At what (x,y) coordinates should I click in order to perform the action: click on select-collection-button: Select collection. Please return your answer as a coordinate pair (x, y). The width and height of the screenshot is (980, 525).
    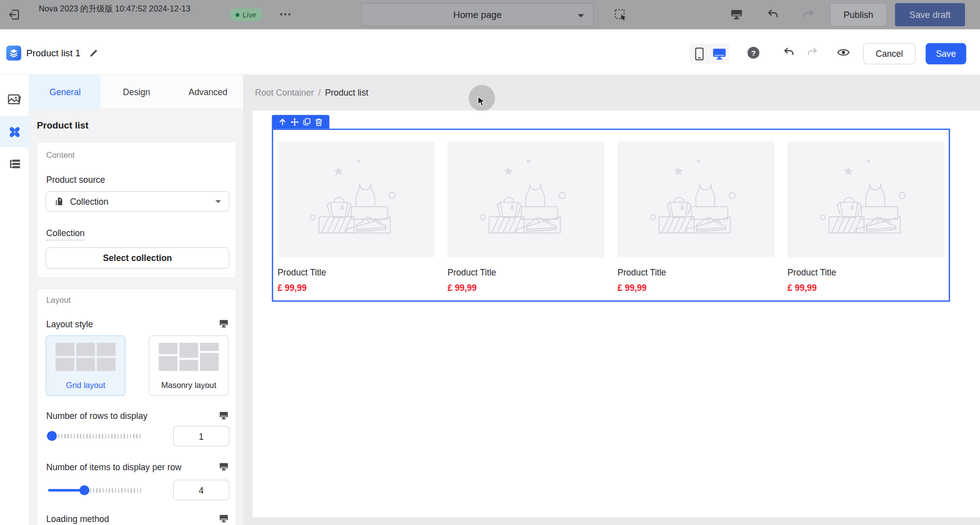
    Looking at the image, I should click on (138, 258).